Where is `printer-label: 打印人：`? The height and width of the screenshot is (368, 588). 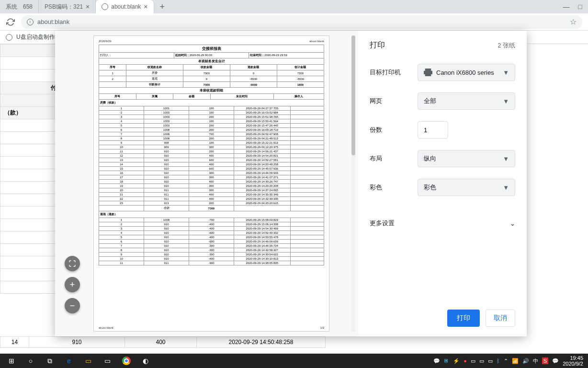 printer-label: 打印人： is located at coordinates (137, 56).